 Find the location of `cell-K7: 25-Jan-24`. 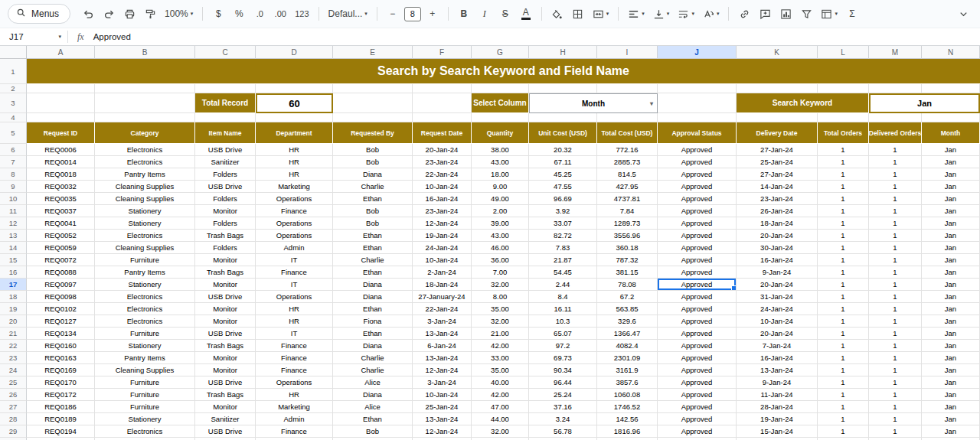

cell-K7: 25-Jan-24 is located at coordinates (777, 162).